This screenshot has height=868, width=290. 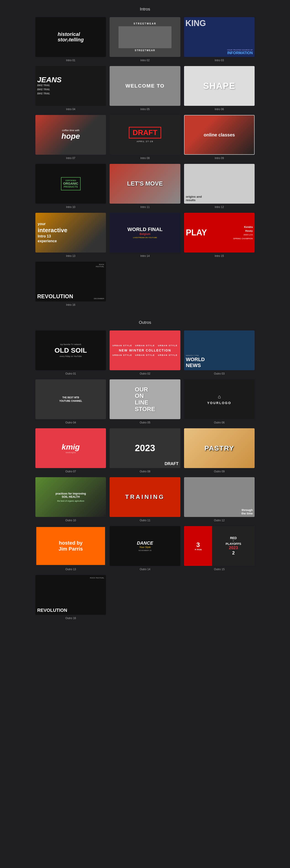 I want to click on outro-14-thumb: DANCE Your Style NOVEMBER 20, so click(x=145, y=546).